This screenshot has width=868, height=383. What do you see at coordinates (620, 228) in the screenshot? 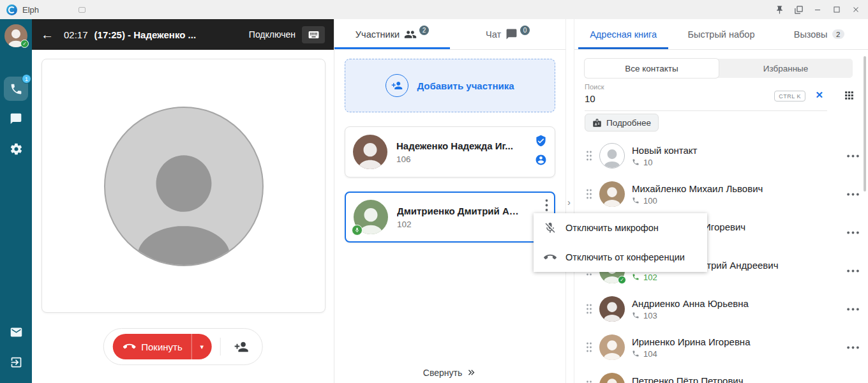
I see `menu-item-mute-mic: Отключить микрофон` at bounding box center [620, 228].